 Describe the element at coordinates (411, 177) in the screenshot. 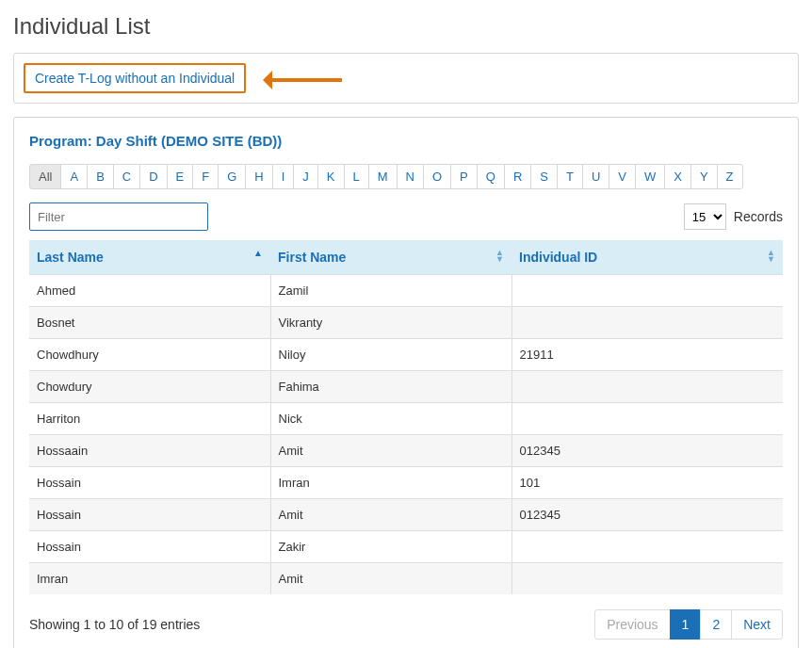

I see `alpha-n: N` at that location.